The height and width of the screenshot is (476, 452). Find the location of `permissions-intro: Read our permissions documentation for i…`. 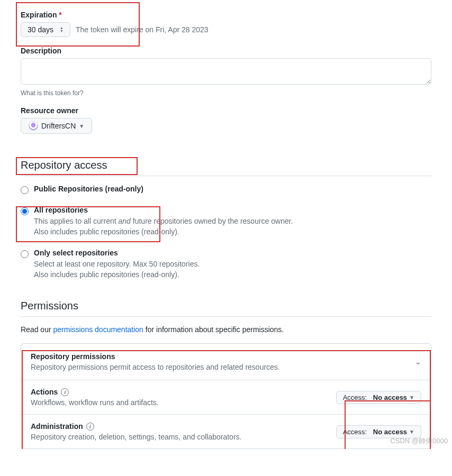

permissions-intro: Read our permissions documentation for i… is located at coordinates (226, 329).